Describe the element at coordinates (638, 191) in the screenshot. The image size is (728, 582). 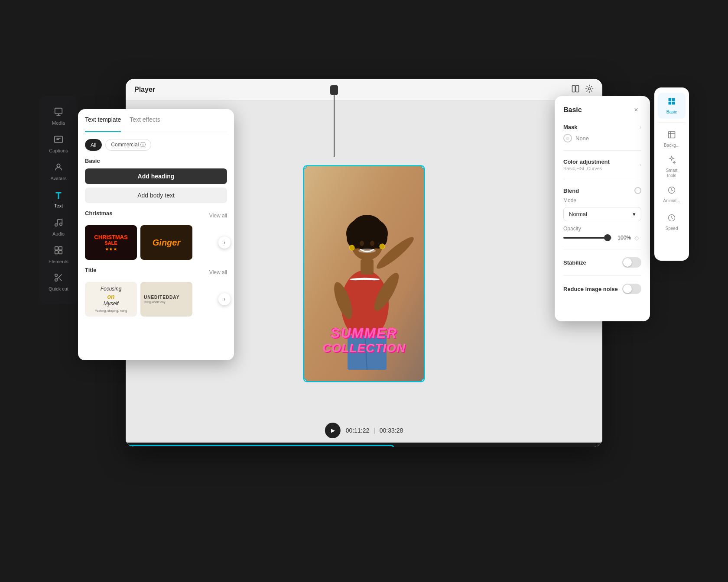
I see `blend-checkbox` at that location.